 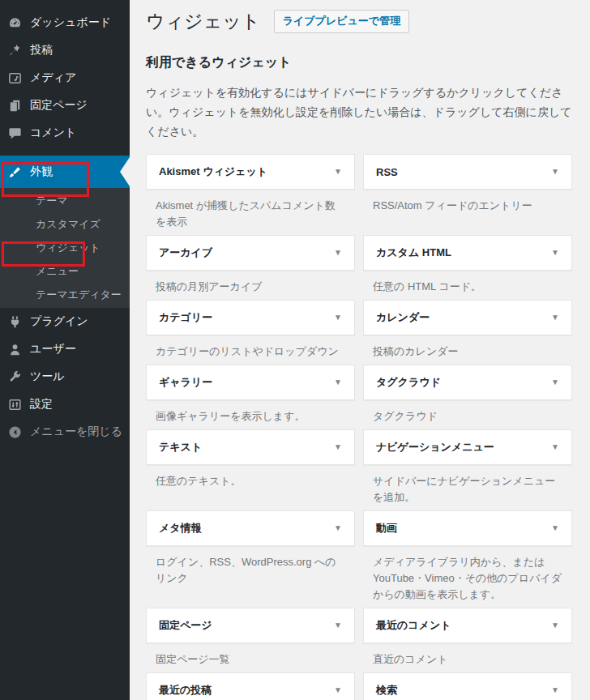 What do you see at coordinates (359, 63) in the screenshot?
I see `available-widgets-heading: 利用できるウィジェット` at bounding box center [359, 63].